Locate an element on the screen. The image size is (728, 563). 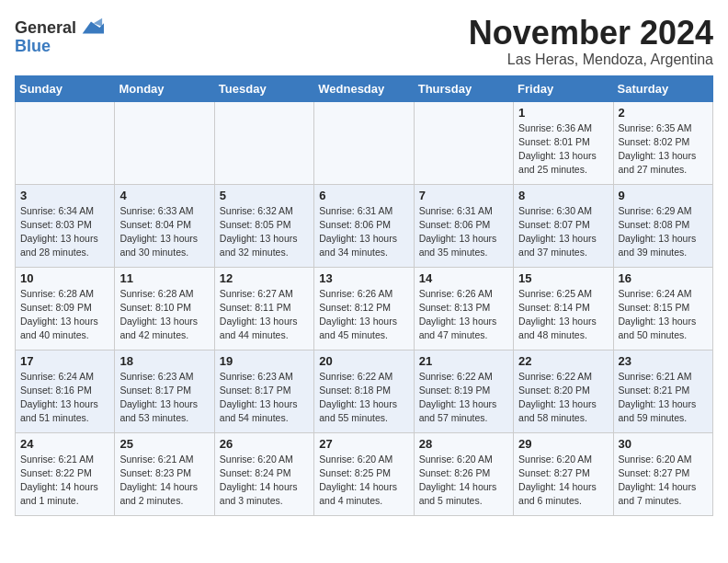
day-number: 19 is located at coordinates (265, 361).